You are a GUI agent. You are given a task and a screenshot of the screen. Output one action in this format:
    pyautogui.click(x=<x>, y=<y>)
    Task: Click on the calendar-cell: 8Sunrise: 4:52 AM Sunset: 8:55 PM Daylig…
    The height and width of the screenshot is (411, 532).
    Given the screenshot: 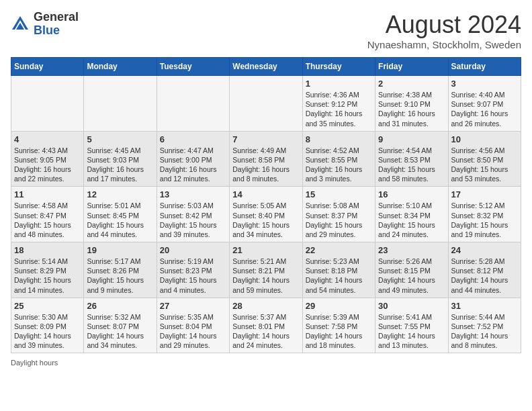 What is the action you would take?
    pyautogui.click(x=339, y=158)
    